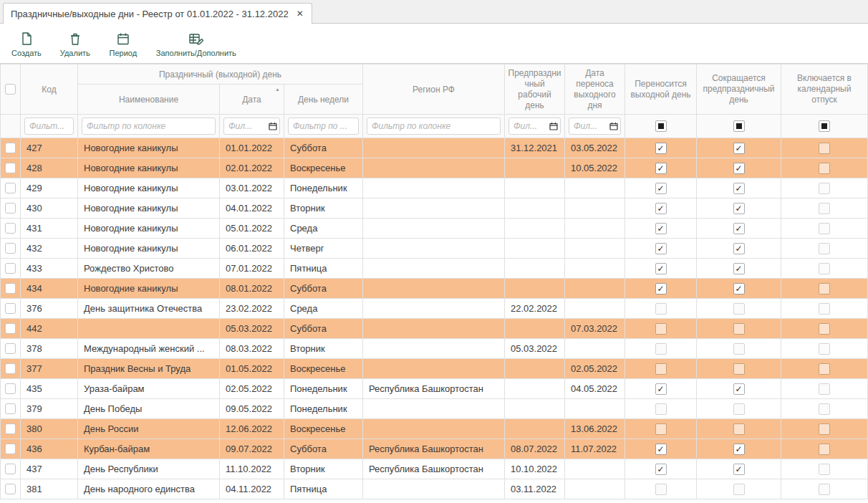  Describe the element at coordinates (661, 126) in the screenshot. I see `transferred-filter-checkbox` at that location.